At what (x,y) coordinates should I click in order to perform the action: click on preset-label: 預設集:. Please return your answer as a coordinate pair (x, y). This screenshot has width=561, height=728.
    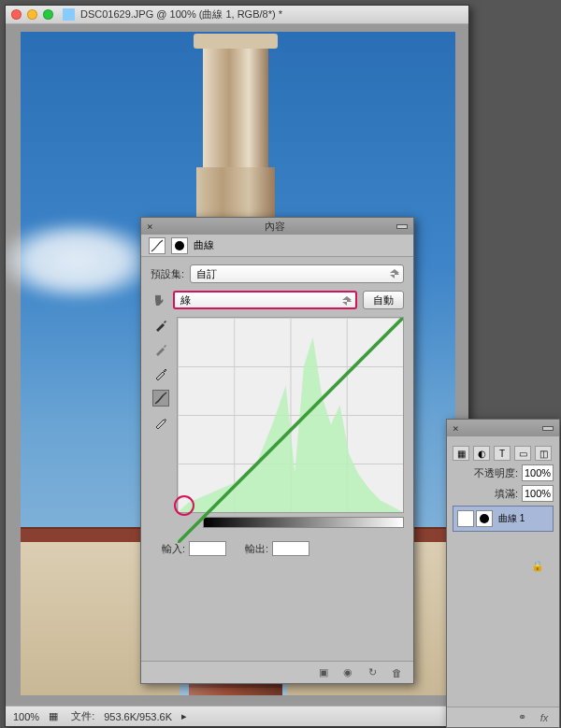
    Looking at the image, I should click on (167, 275).